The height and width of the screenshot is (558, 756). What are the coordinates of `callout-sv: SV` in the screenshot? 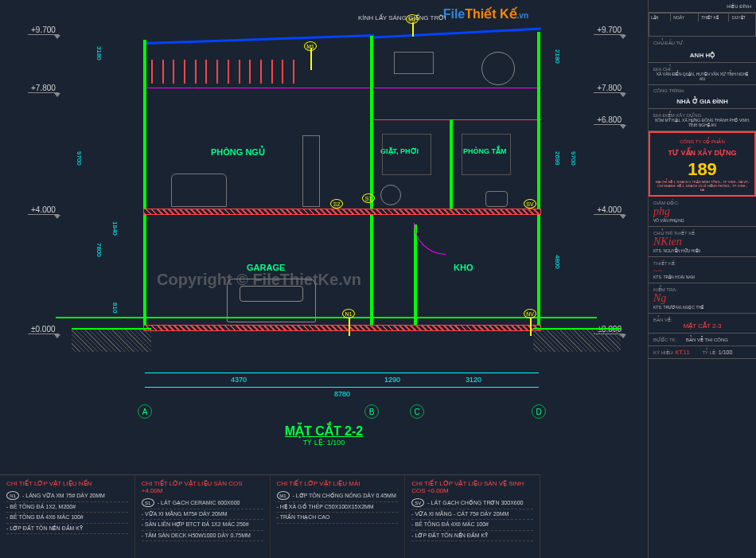 It's located at (530, 204).